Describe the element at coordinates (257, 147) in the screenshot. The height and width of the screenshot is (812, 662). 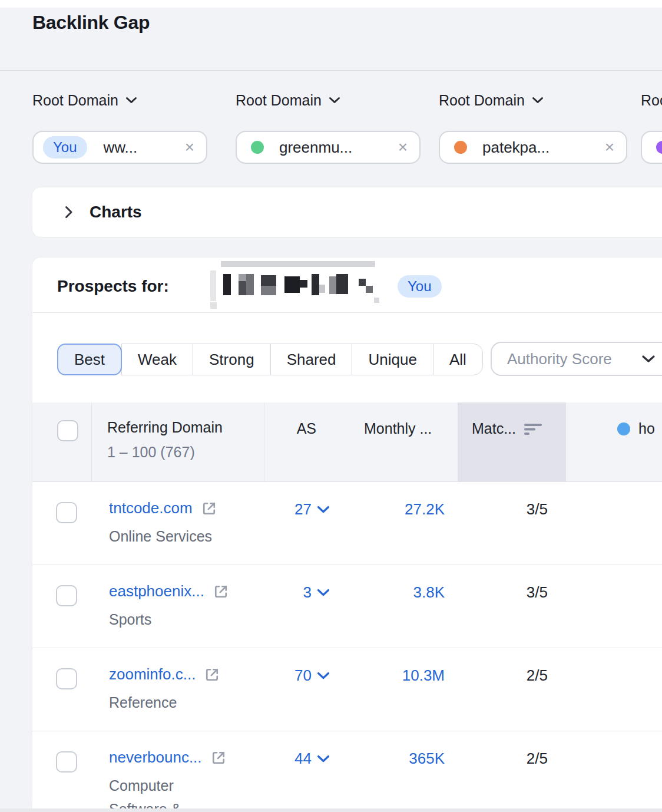
I see `green-dot-icon` at that location.